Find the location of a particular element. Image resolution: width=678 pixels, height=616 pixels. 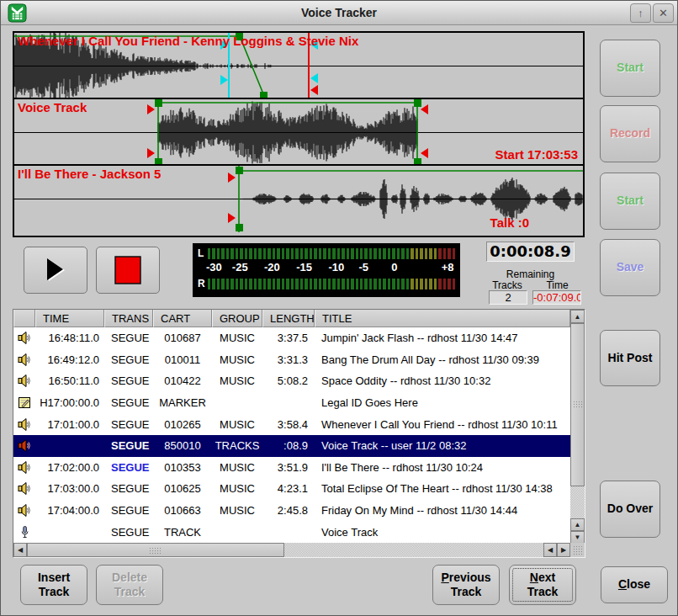

log-row: 17:04:00.0SEGUE010663MUSIC2:45.8Friday O… is located at coordinates (292, 511).